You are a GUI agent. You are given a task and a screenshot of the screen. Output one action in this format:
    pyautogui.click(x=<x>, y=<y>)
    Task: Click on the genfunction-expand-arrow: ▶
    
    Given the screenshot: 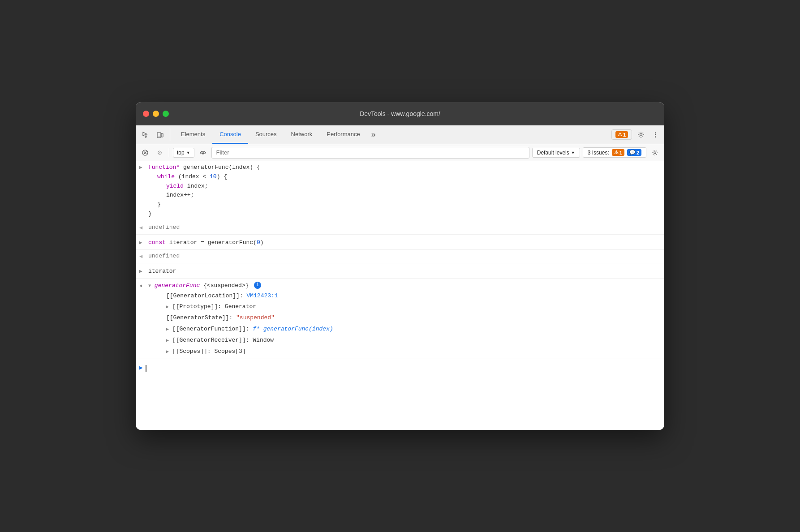 What is the action you would take?
    pyautogui.click(x=168, y=330)
    